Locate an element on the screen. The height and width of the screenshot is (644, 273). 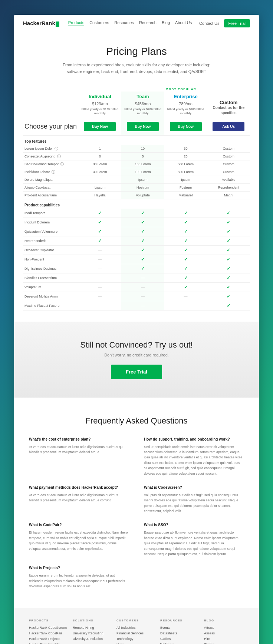
feature-enterprise: Fostrum is located at coordinates (186, 187).